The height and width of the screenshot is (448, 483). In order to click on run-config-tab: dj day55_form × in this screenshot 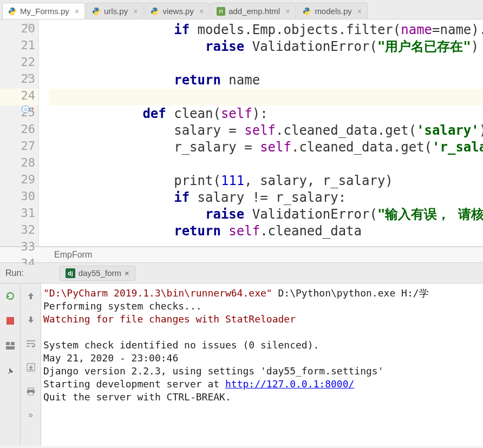, I will do `click(97, 273)`.